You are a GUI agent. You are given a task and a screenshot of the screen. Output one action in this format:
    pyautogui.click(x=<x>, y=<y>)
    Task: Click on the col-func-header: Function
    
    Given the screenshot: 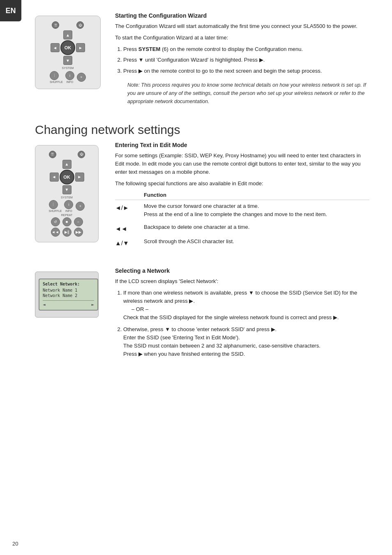 What is the action you would take?
    pyautogui.click(x=256, y=196)
    